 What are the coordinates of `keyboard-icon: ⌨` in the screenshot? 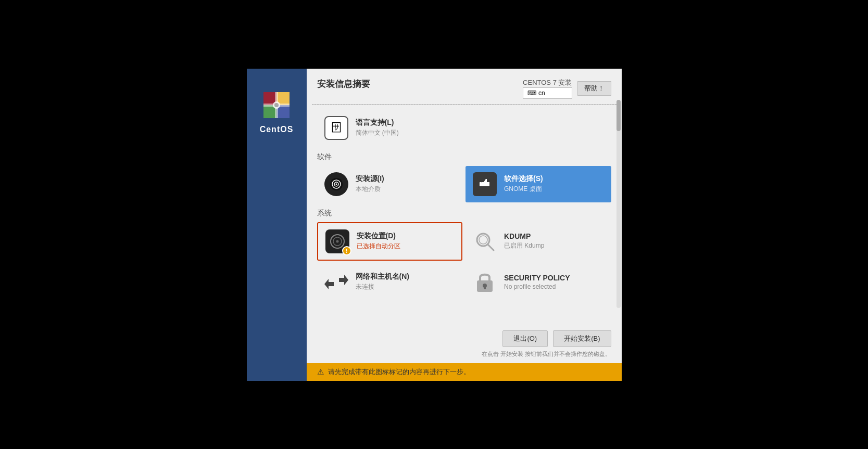 It's located at (532, 93).